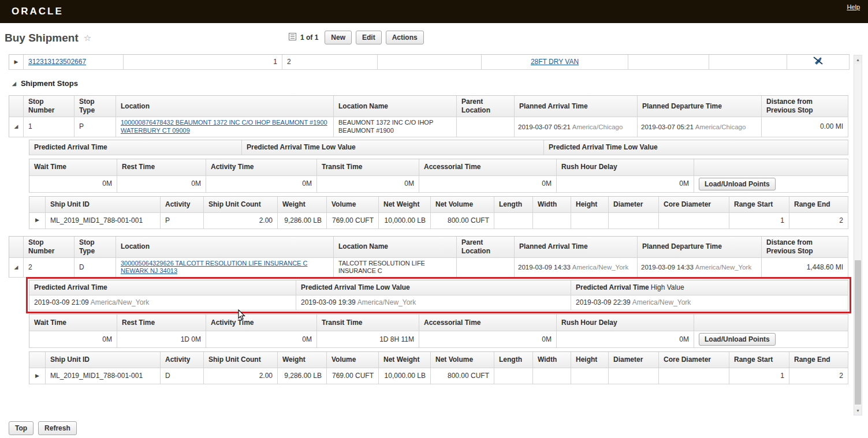 This screenshot has width=868, height=438. I want to click on col-header-ship-unit-count: Ship Unit Count, so click(241, 205).